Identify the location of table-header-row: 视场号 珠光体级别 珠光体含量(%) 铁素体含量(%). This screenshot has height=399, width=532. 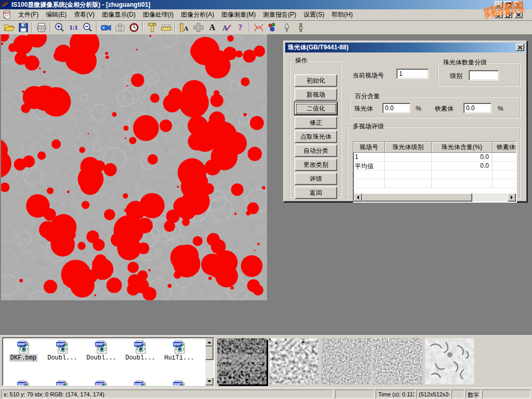
(435, 148).